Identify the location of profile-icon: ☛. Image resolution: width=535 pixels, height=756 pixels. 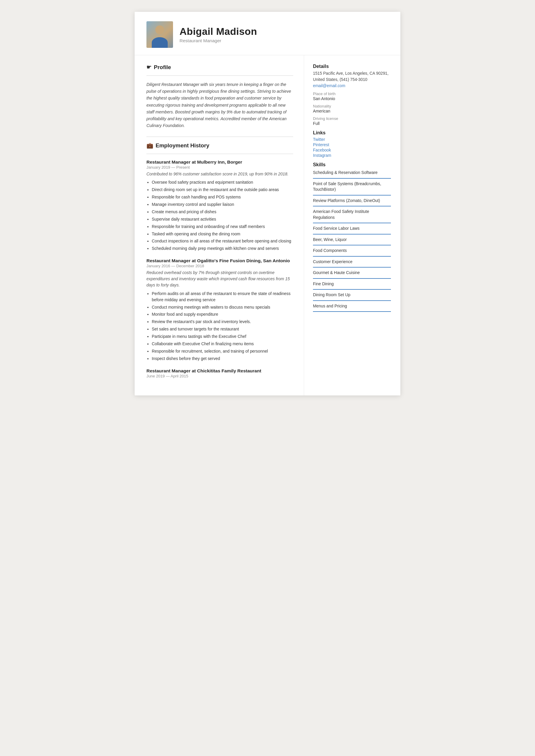
(149, 67).